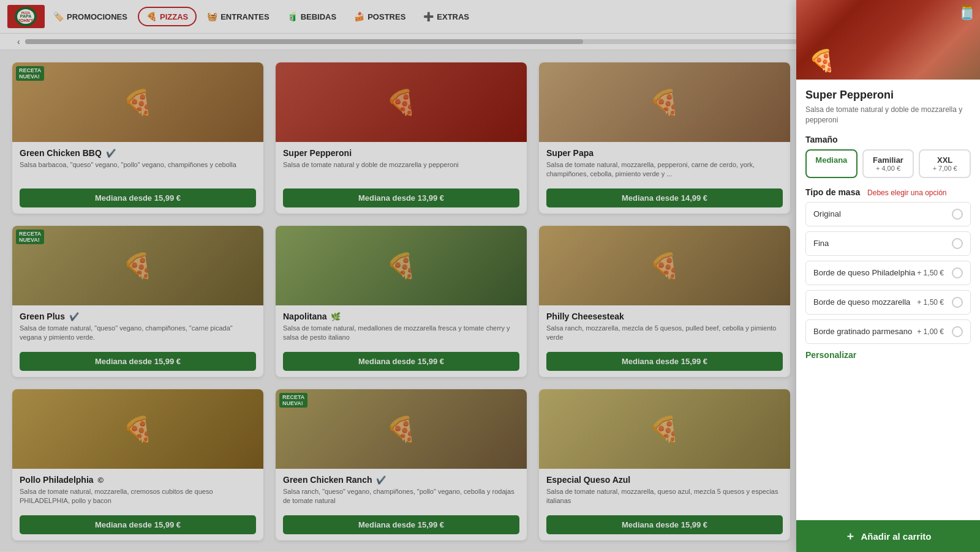 The height and width of the screenshot is (552, 980). Describe the element at coordinates (138, 198) in the screenshot. I see `pizza-price-btn-green-chicken-bbq: Mediana desde 15,99 €` at that location.